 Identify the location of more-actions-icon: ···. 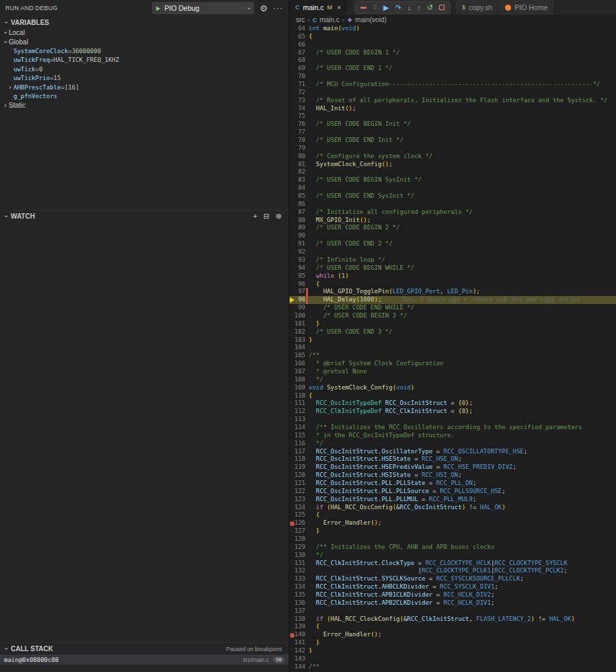
(278, 8).